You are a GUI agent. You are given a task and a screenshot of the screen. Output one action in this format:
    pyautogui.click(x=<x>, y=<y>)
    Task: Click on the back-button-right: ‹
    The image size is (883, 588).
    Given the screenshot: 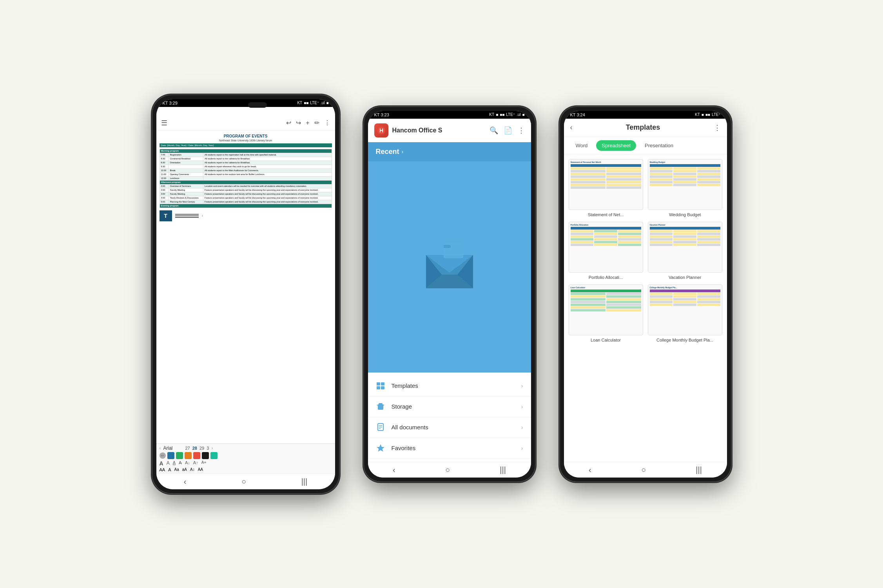 What is the action you would take?
    pyautogui.click(x=590, y=470)
    